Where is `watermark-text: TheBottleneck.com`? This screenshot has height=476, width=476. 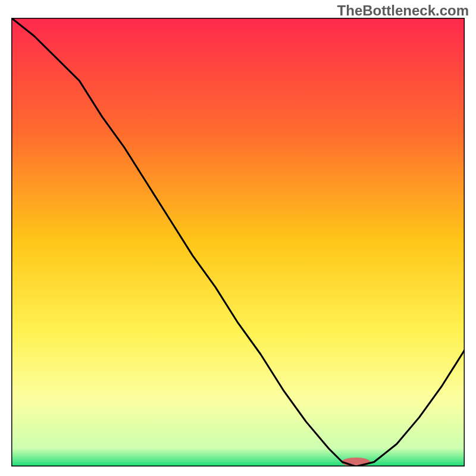
watermark-text: TheBottleneck.com is located at coordinates (403, 11).